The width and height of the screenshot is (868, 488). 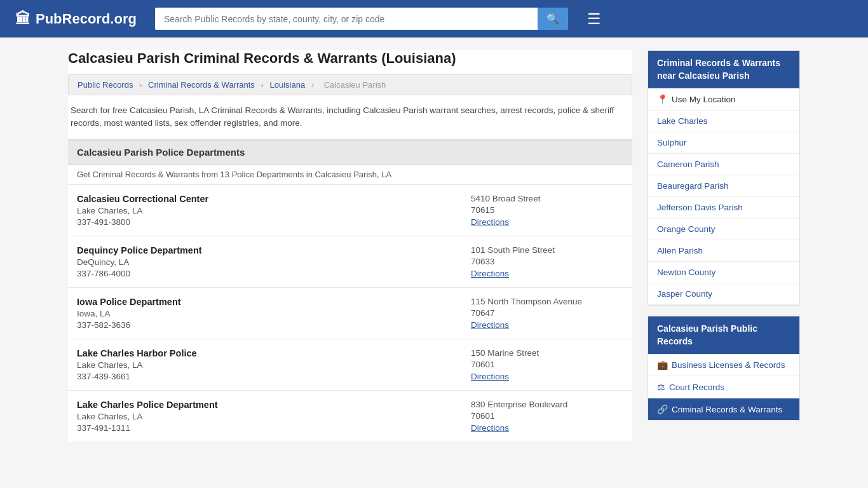 What do you see at coordinates (350, 211) in the screenshot?
I see `dept-entry-1: Calcasieu Correctional Center Lake Charl…` at bounding box center [350, 211].